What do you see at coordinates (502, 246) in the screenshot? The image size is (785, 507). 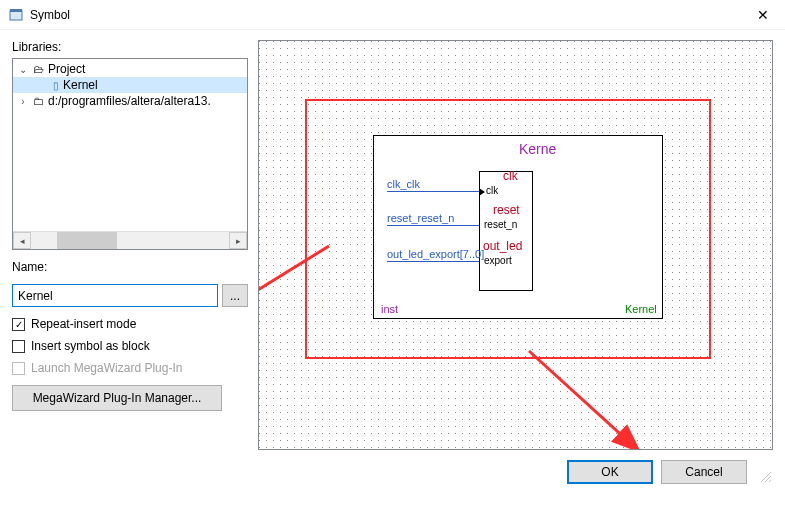 I see `port-group-outled: out_led` at bounding box center [502, 246].